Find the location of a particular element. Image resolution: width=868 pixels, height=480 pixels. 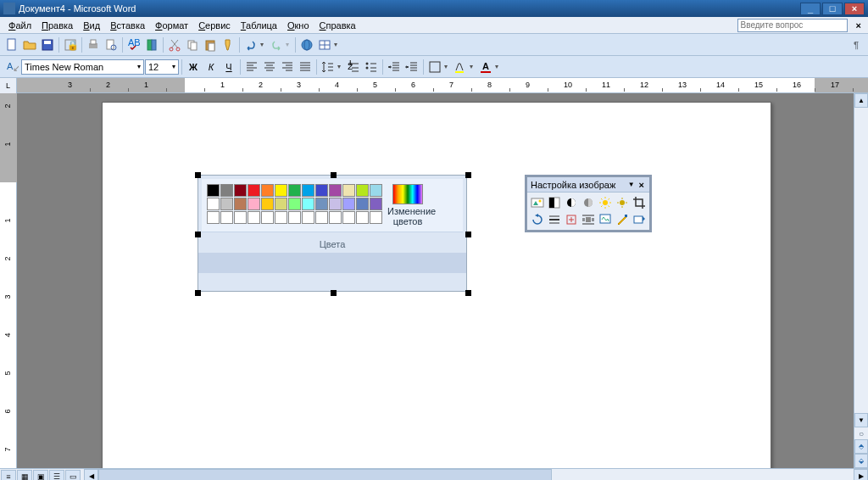

format-painter-button is located at coordinates (228, 45).